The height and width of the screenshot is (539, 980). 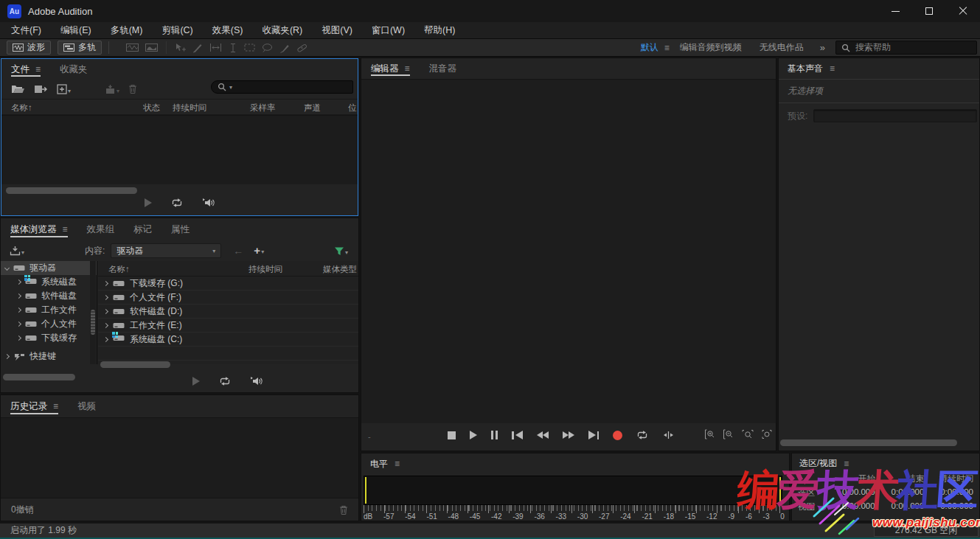 What do you see at coordinates (267, 47) in the screenshot?
I see `lasso-selection-tool-icon` at bounding box center [267, 47].